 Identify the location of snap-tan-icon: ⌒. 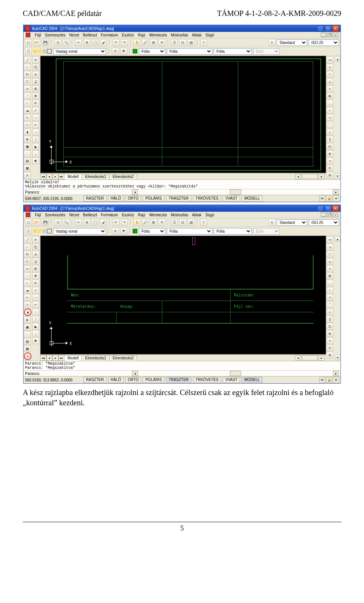
(330, 305).